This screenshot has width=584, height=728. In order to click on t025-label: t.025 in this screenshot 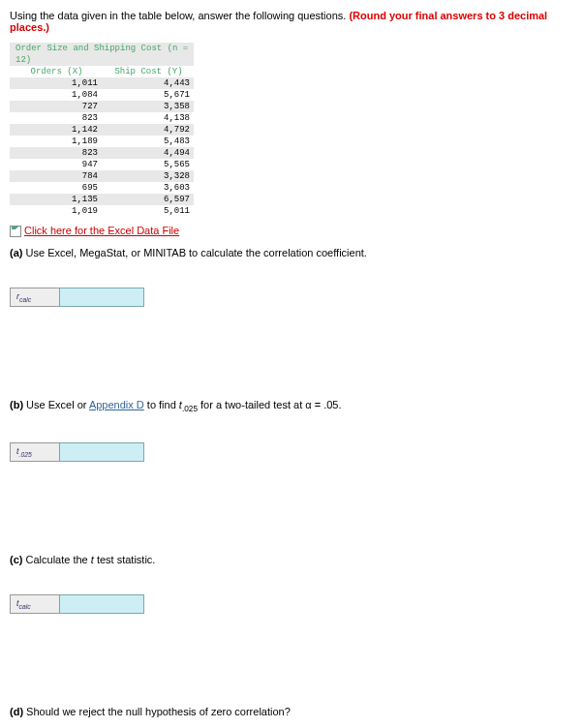, I will do `click(35, 452)`.